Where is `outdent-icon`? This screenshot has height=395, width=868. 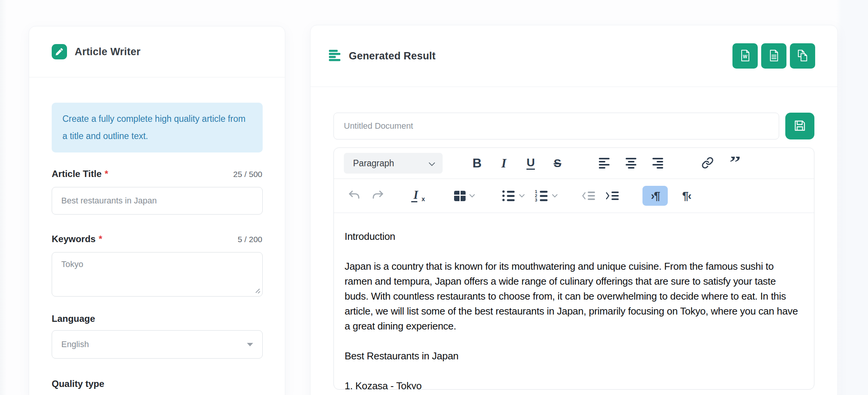
outdent-icon is located at coordinates (588, 196).